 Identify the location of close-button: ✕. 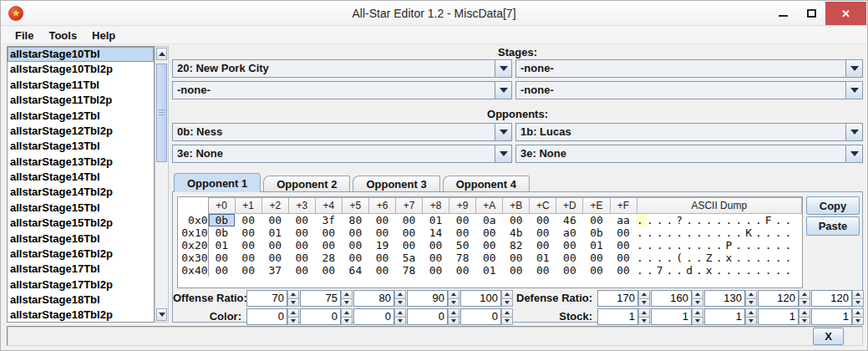
(845, 13).